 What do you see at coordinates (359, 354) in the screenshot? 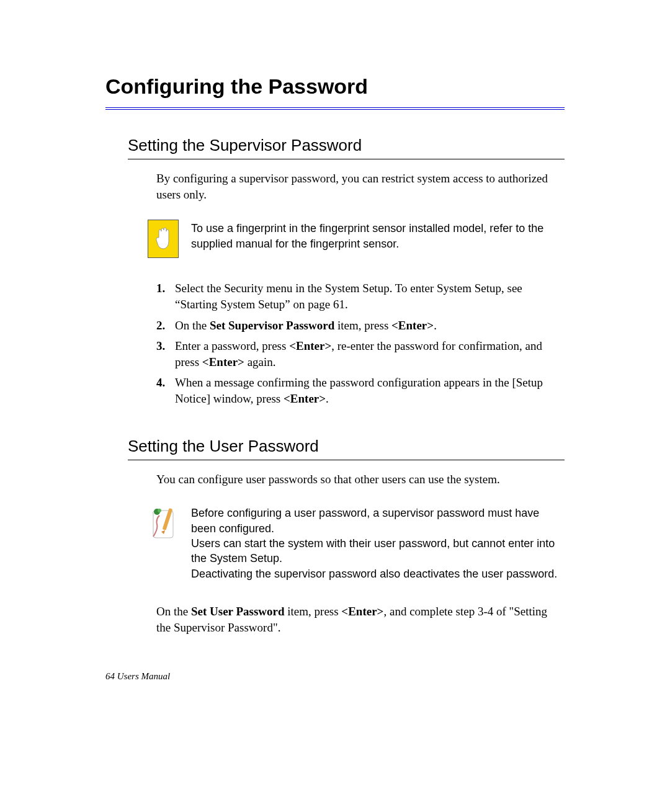
I see `step-3-text: Enter a password, press <Enter>, re-ente…` at bounding box center [359, 354].